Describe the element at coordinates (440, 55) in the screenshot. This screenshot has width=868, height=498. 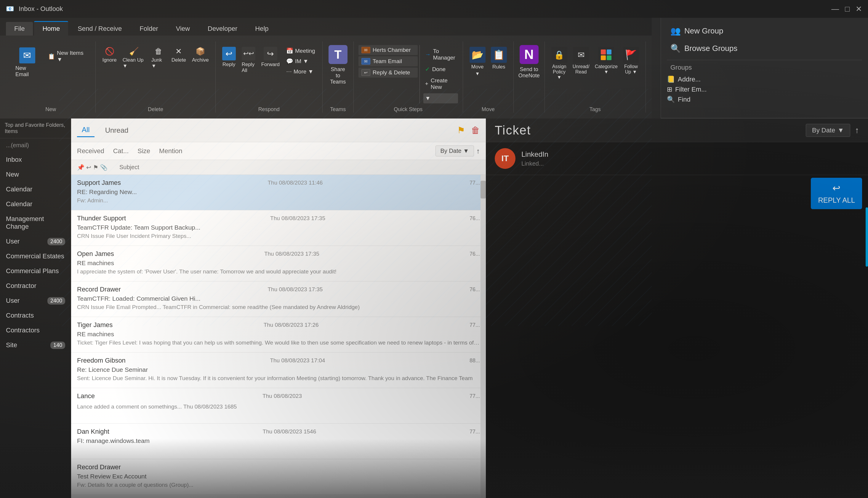
I see `to-manager-qs: → To Manager` at that location.